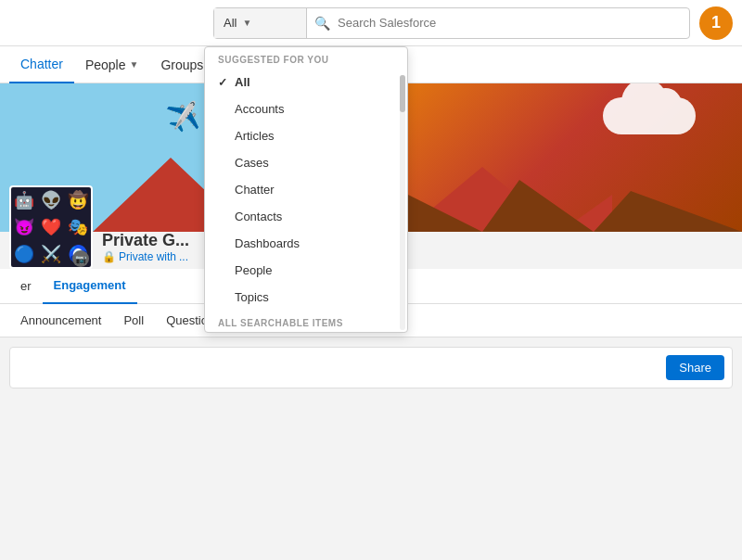 The width and height of the screenshot is (742, 560). What do you see at coordinates (112, 65) in the screenshot?
I see `sidebar-item-people: People ▼` at bounding box center [112, 65].